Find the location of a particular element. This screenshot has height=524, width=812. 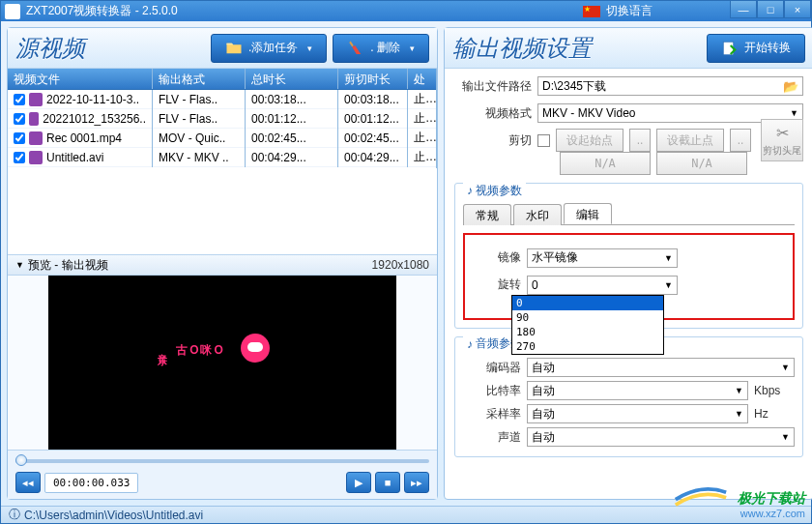

cut-label: 剪切 is located at coordinates (493, 141).